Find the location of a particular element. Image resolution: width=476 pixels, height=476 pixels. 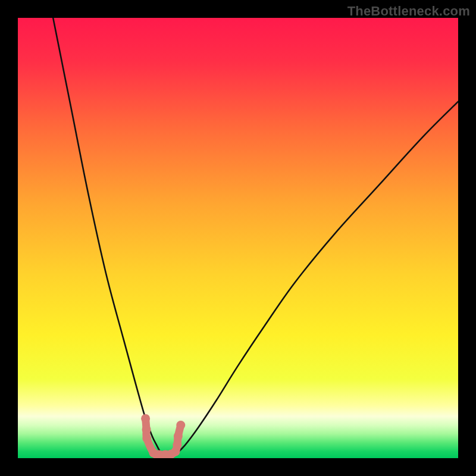

attribution-watermark: TheBottleneck.com is located at coordinates (409, 11).